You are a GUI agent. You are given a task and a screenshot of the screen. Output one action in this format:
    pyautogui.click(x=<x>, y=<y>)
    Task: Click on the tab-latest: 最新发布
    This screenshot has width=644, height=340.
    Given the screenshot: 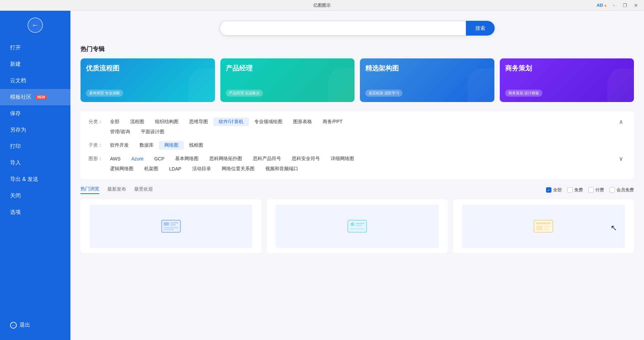 What is the action you would take?
    pyautogui.click(x=117, y=190)
    